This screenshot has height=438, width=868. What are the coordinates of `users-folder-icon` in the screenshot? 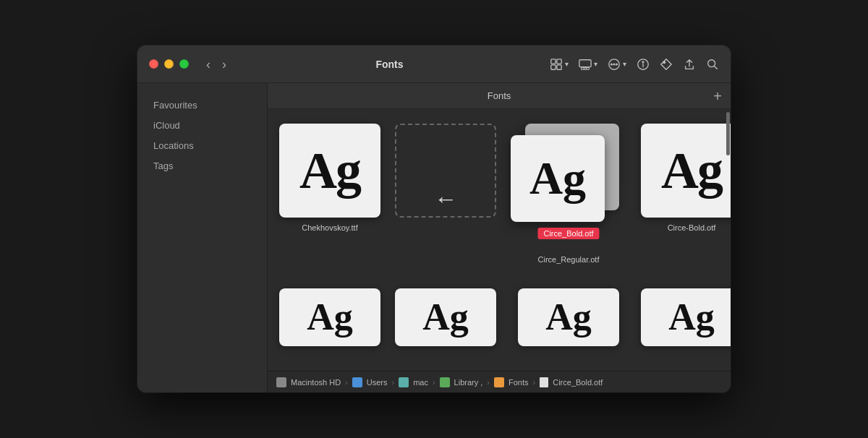 It's located at (357, 382).